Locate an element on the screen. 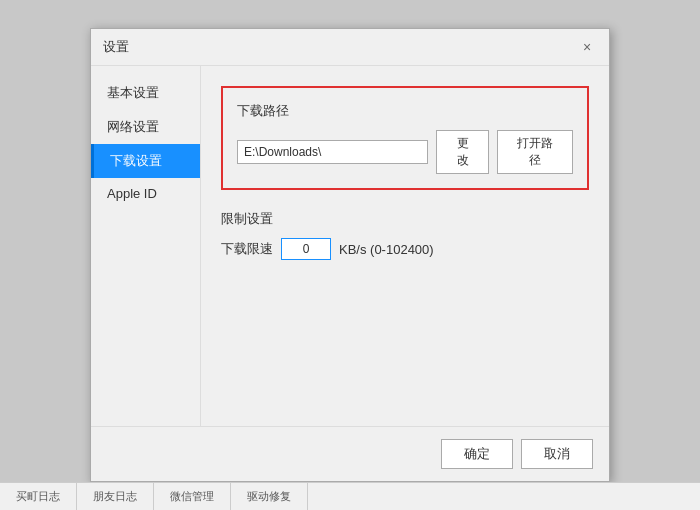 The width and height of the screenshot is (700, 510). taskbar-item-4: 驱动修复 is located at coordinates (270, 496).